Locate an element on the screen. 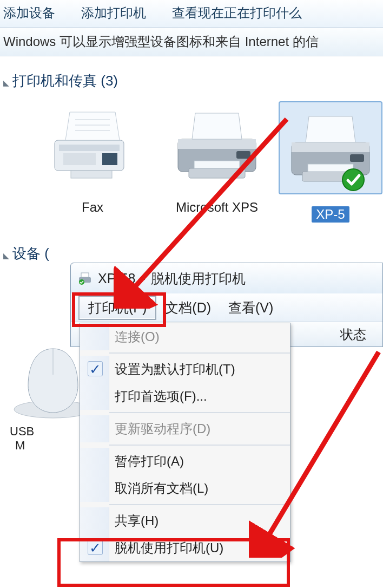  section-devices-header: ◣ 设备 ( is located at coordinates (192, 253).